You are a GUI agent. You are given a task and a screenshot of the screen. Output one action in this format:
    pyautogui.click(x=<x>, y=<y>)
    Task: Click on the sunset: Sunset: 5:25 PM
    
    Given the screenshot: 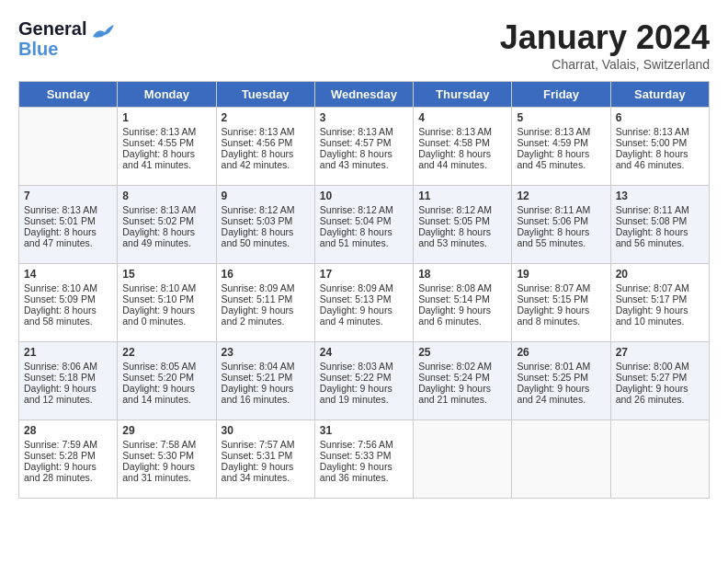 What is the action you would take?
    pyautogui.click(x=552, y=377)
    